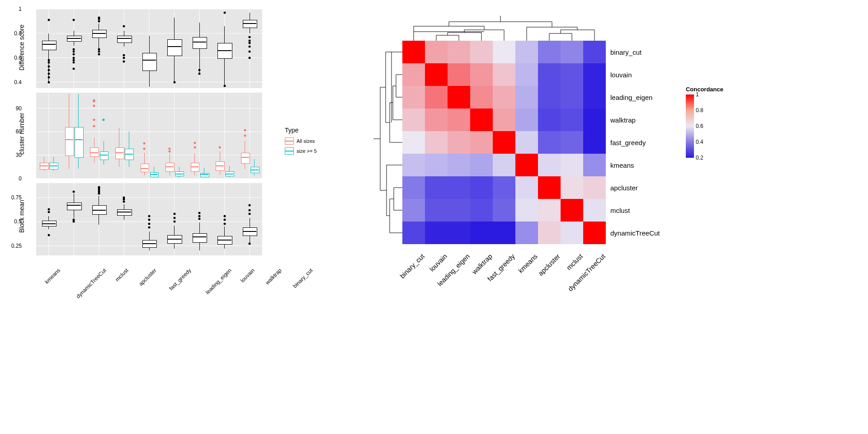 This screenshot has height=434, width=868. What do you see at coordinates (704, 122) in the screenshot?
I see `concordance-legend: Concordance 1 0.8 0.6 0.4 0.2` at bounding box center [704, 122].